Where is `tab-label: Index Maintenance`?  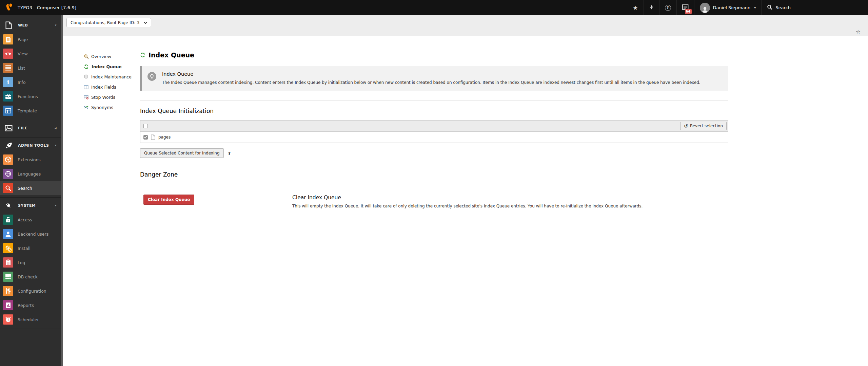
tab-label: Index Maintenance is located at coordinates (111, 77).